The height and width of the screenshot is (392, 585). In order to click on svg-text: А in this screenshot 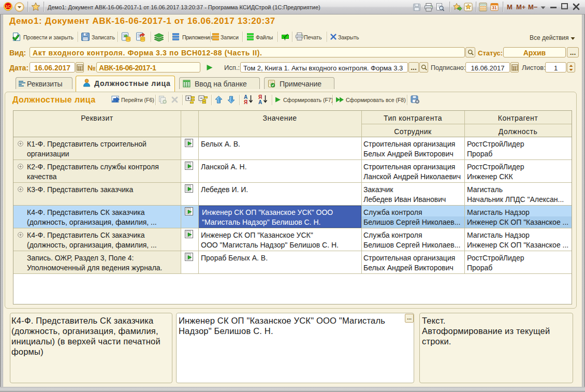, I will do `click(260, 103)`.